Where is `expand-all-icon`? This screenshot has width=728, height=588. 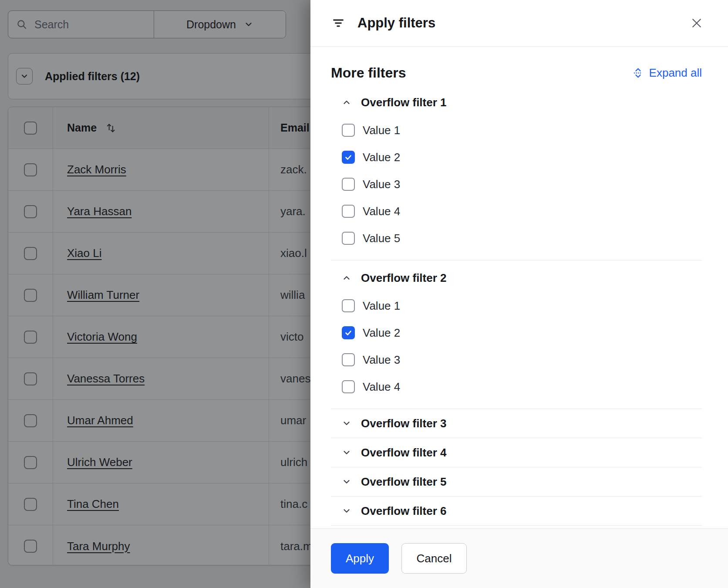 expand-all-icon is located at coordinates (638, 73).